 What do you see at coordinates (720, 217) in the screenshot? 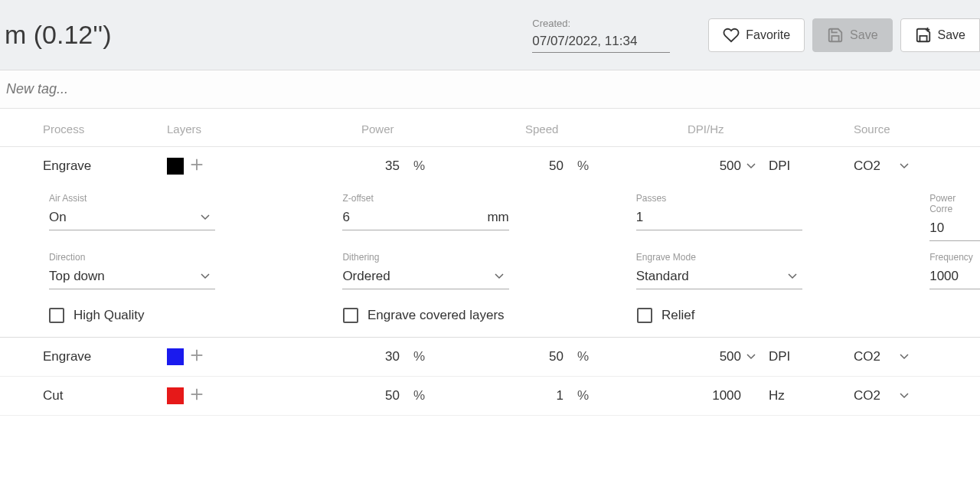
I see `passes-field: Passes 1` at bounding box center [720, 217].